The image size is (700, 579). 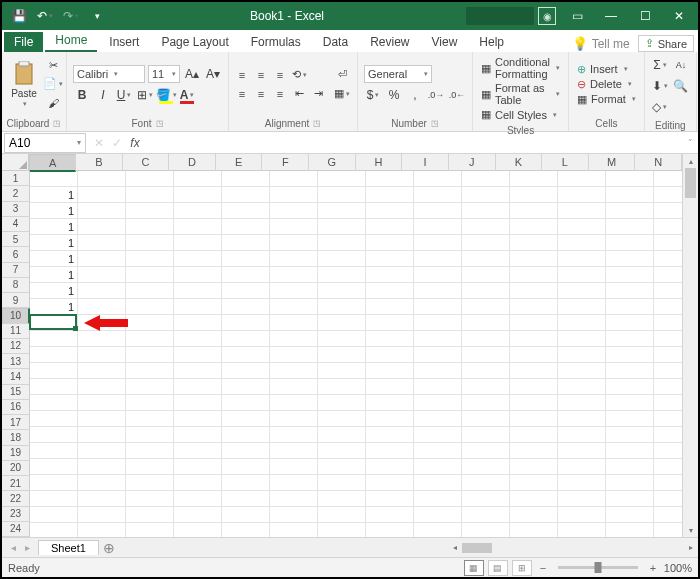 I want to click on expand-formula-bar-icon: ˅, so click(x=690, y=143).